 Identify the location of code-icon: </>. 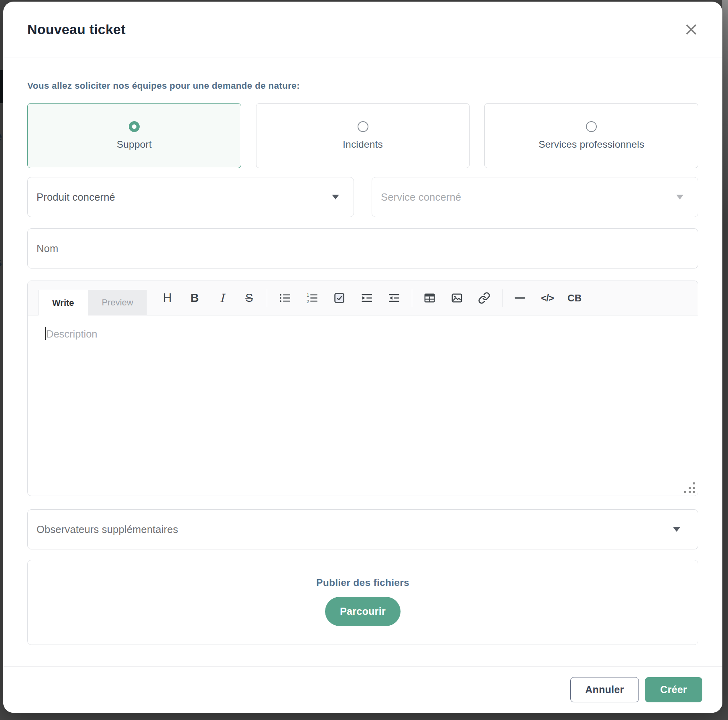
(547, 298).